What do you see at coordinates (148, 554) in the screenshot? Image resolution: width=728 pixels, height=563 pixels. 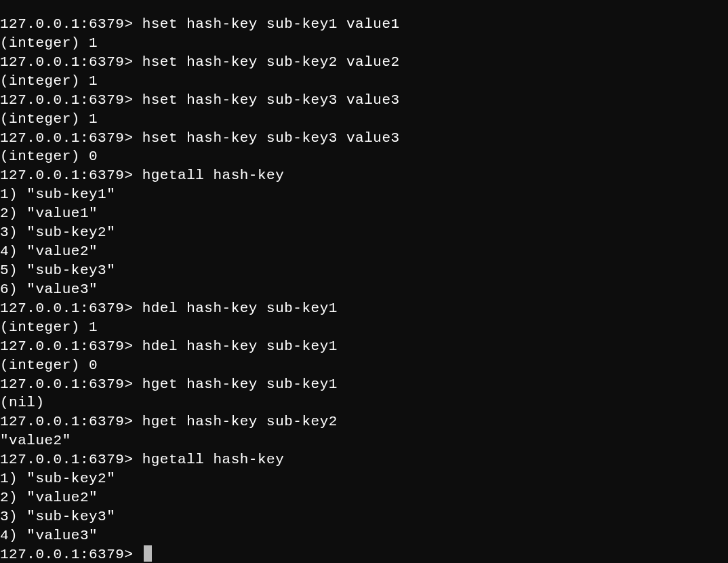 I see `terminal-cursor` at bounding box center [148, 554].